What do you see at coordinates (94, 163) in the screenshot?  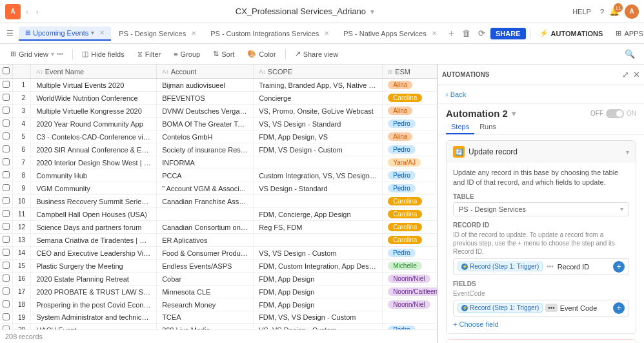 I see `row-event-name: 2020 Interior Design Show West | Informa…` at bounding box center [94, 163].